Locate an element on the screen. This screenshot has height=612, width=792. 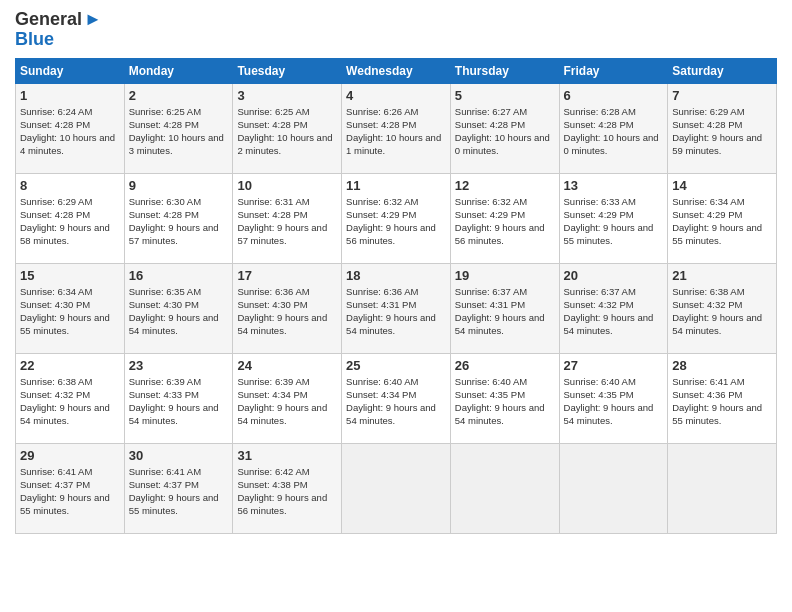
day-info: Sunrise: 6:26 AM Sunset: 4:28 PM Dayligh… is located at coordinates (396, 132).